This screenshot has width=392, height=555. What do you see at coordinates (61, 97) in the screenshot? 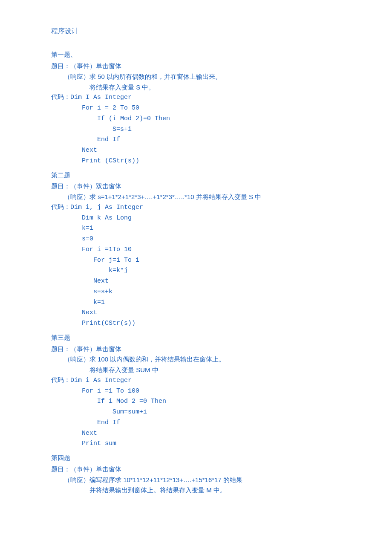
I see `code-label-1: 代码：` at bounding box center [61, 97].